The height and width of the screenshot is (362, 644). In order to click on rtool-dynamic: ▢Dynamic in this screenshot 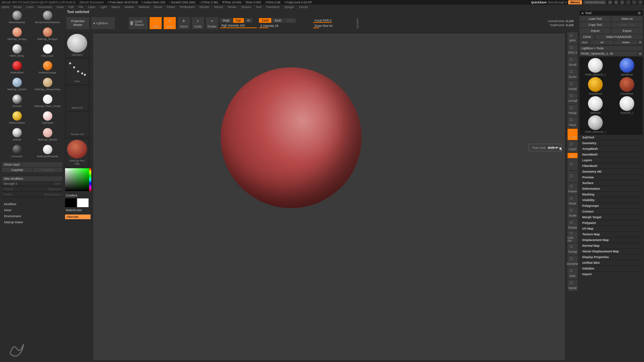, I will do `click(573, 261)`.